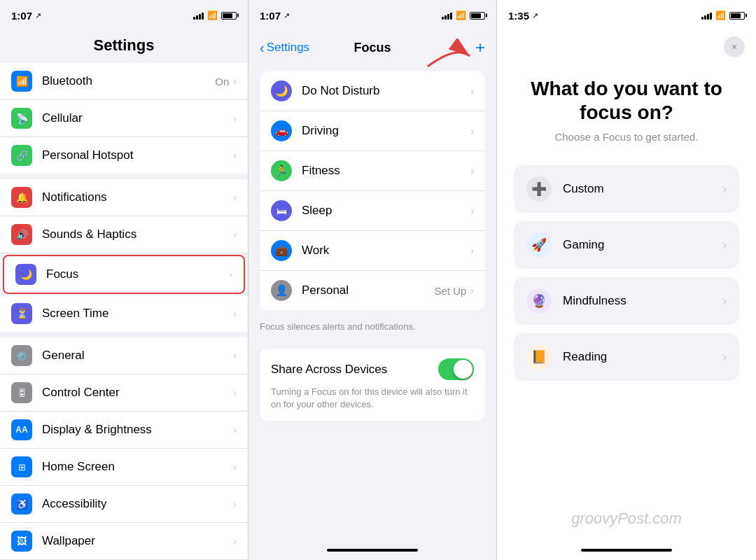 Image resolution: width=756 pixels, height=560 pixels. What do you see at coordinates (472, 131) in the screenshot?
I see `driving-chevron: ›` at bounding box center [472, 131].